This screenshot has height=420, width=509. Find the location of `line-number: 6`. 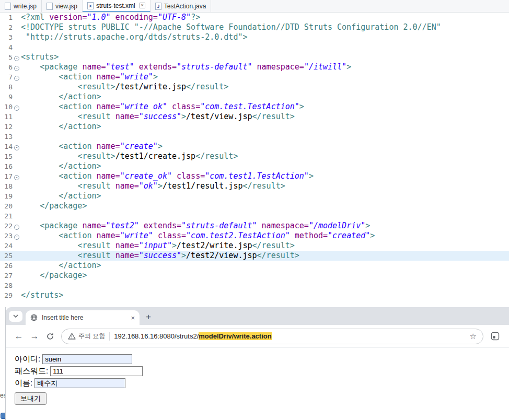

line-number: 6 is located at coordinates (6, 67).